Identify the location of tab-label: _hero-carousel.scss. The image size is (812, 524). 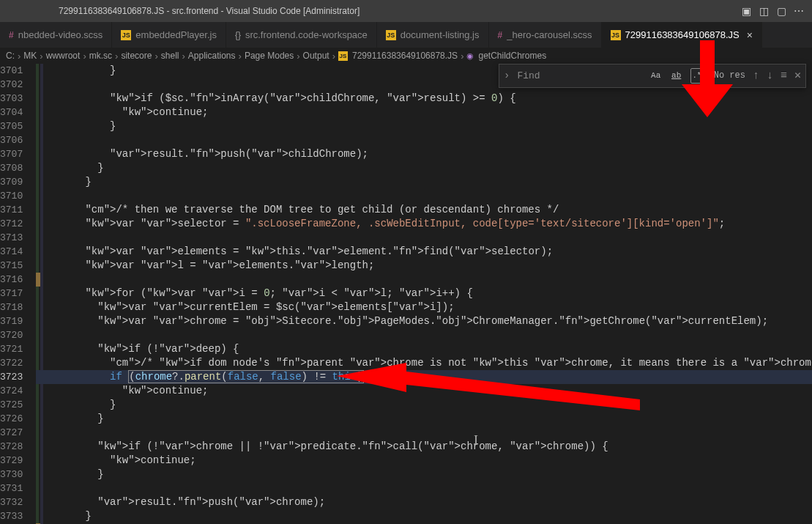
(549, 35).